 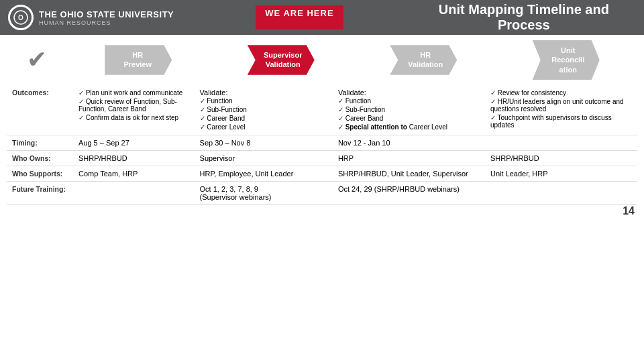 I want to click on list-item: Touchpoint with supervisors to discuss u…, so click(x=561, y=121).